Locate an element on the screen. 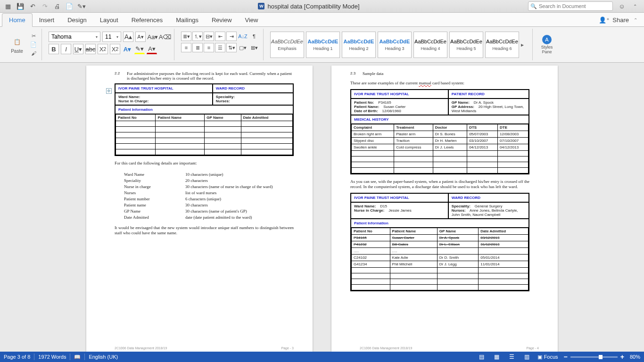  view-outline-icon: ☰ is located at coordinates (512, 357).